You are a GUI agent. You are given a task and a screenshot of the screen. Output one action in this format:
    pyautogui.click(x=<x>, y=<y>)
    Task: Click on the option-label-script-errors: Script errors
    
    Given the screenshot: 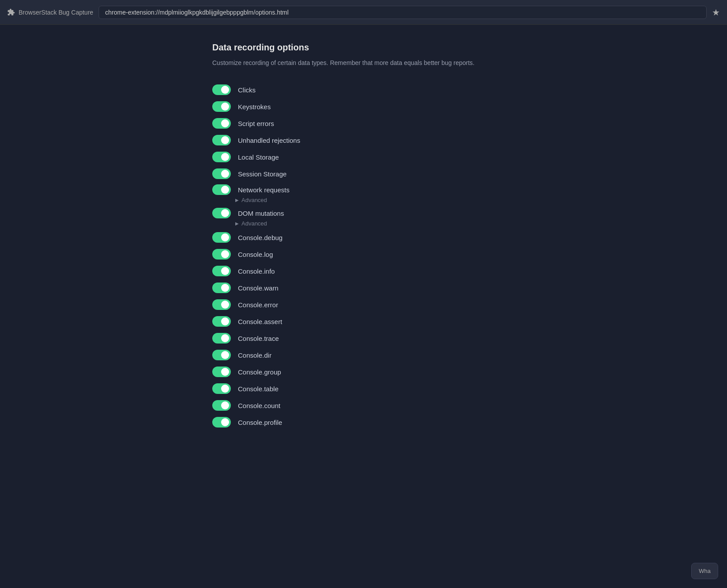 What is the action you would take?
    pyautogui.click(x=256, y=124)
    